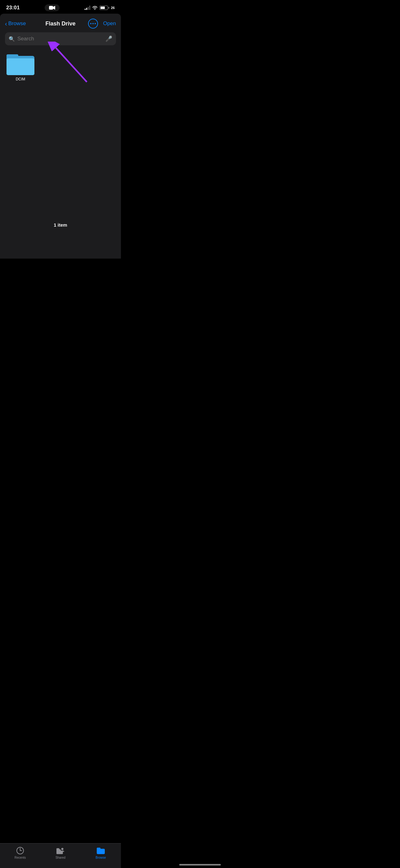  Describe the element at coordinates (21, 79) in the screenshot. I see `folder-label-dcim: DCIM` at that location.